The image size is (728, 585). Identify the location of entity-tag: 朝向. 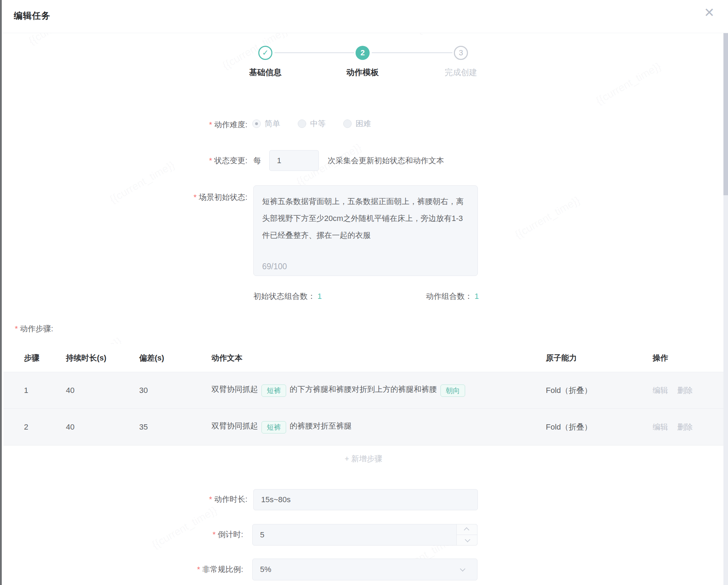
(453, 390).